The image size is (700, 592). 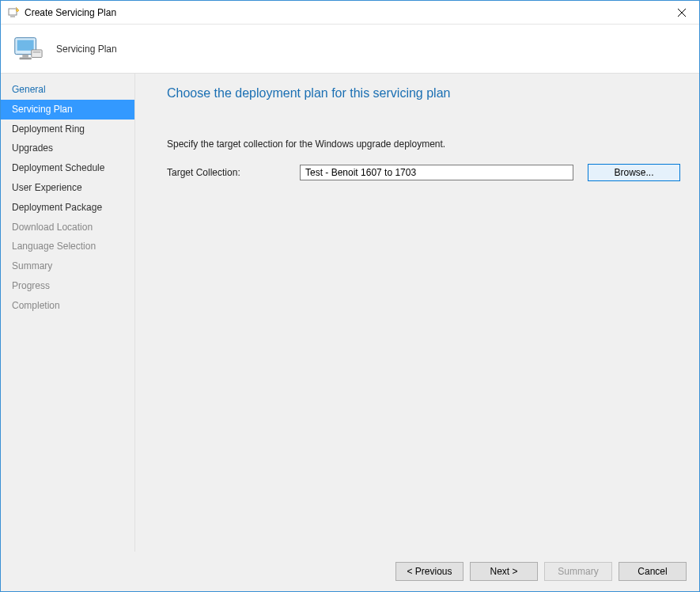 What do you see at coordinates (634, 173) in the screenshot?
I see `browse-button: Browse...` at bounding box center [634, 173].